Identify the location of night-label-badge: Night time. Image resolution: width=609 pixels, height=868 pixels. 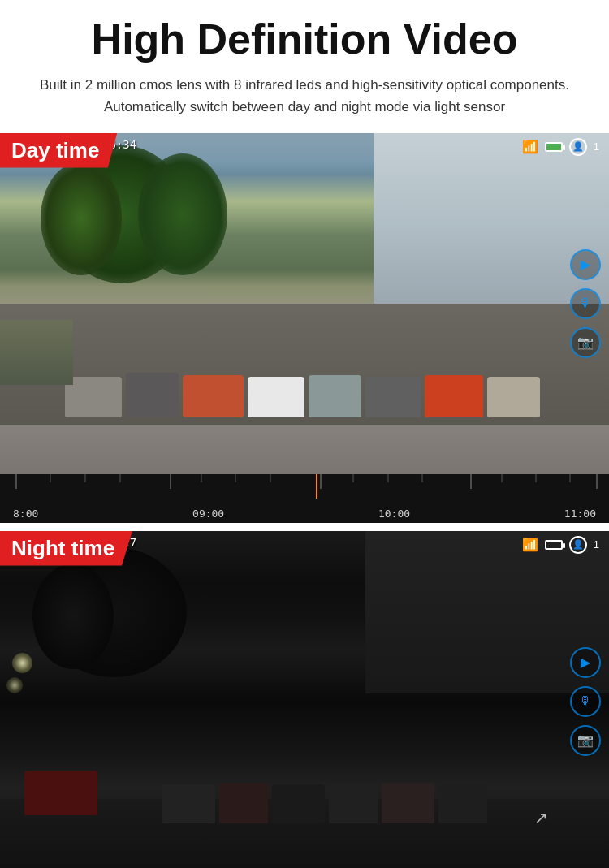
(67, 549).